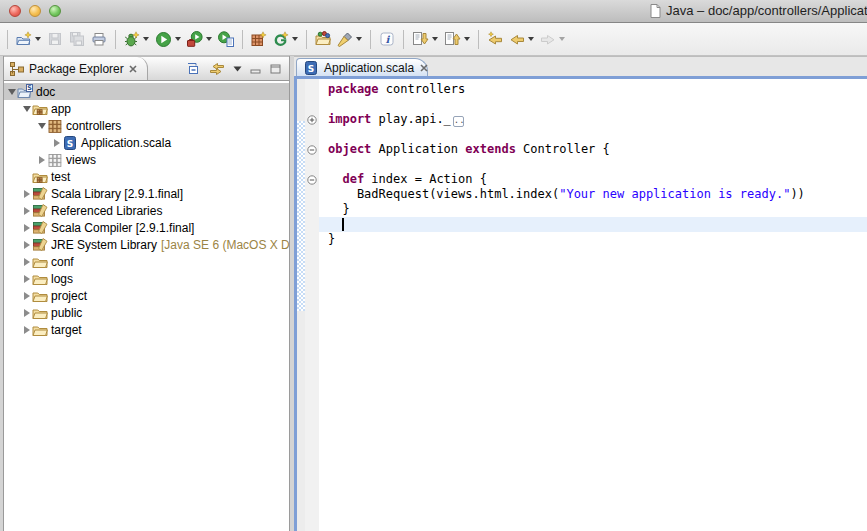  I want to click on save-icon, so click(55, 39).